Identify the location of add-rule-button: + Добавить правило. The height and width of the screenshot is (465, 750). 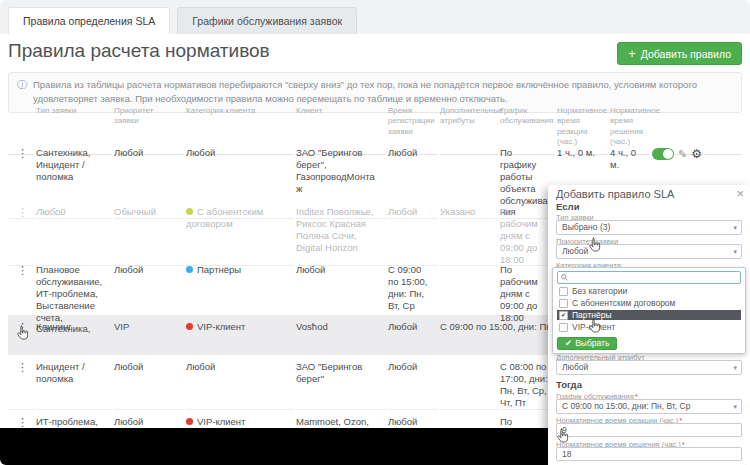
(680, 54).